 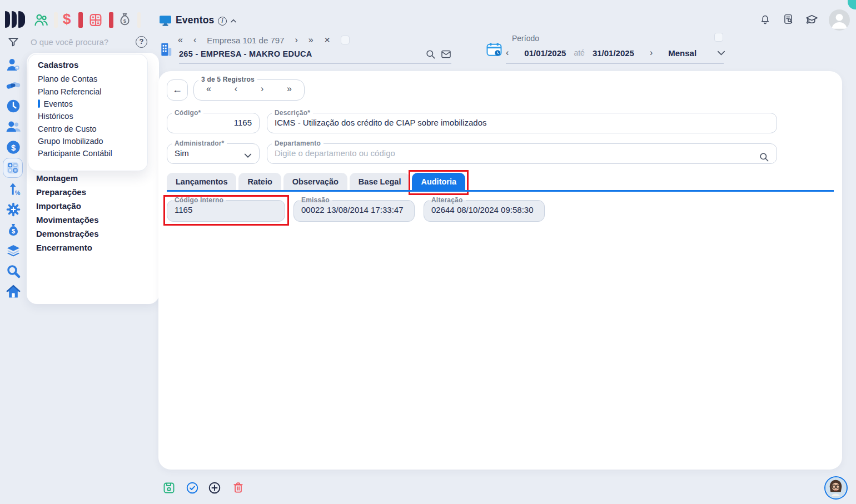 I want to click on menu-item-centro-de-custo: Centro de Custo, so click(x=92, y=129).